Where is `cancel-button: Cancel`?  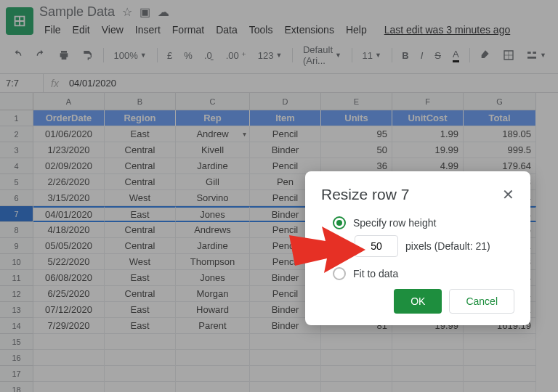
cancel-button: Cancel is located at coordinates (482, 301).